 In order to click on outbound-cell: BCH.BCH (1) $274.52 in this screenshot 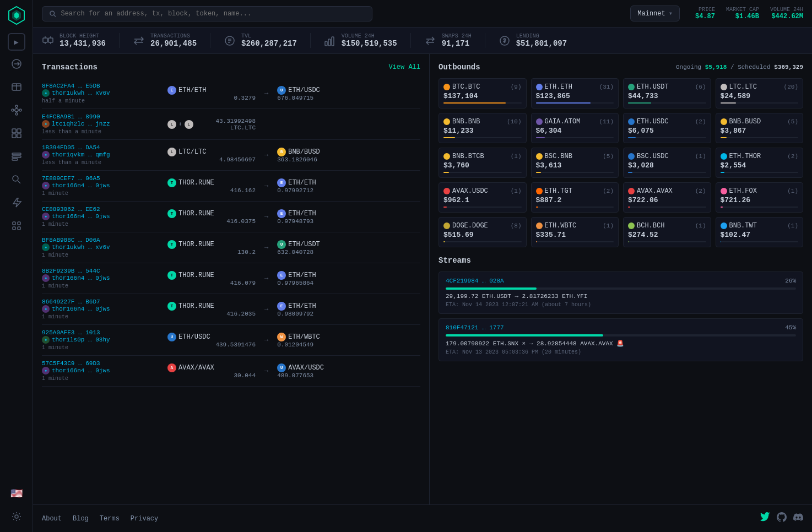, I will do `click(667, 232)`.